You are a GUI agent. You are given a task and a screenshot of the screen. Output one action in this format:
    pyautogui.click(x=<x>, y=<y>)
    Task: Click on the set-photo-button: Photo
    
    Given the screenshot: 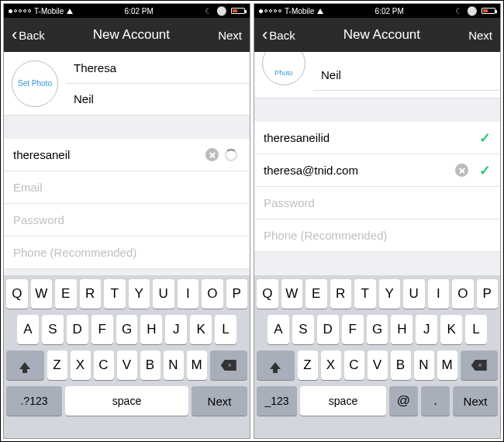 What is the action you would take?
    pyautogui.click(x=284, y=68)
    